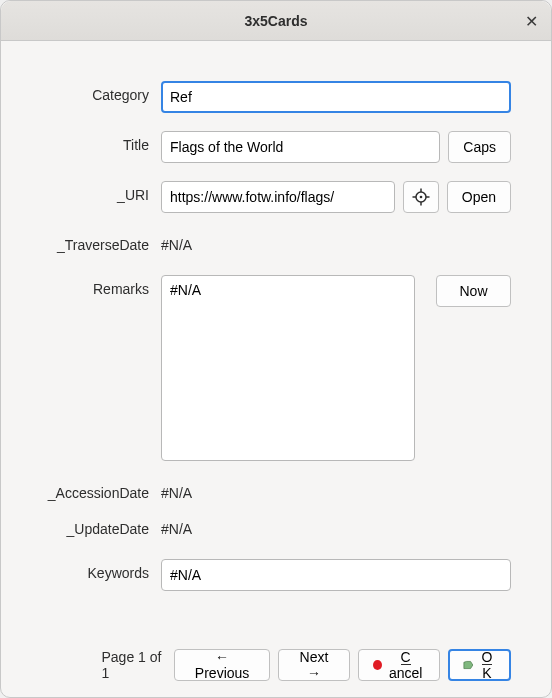 The width and height of the screenshot is (552, 698). Describe the element at coordinates (468, 665) in the screenshot. I see `ok-icon` at that location.